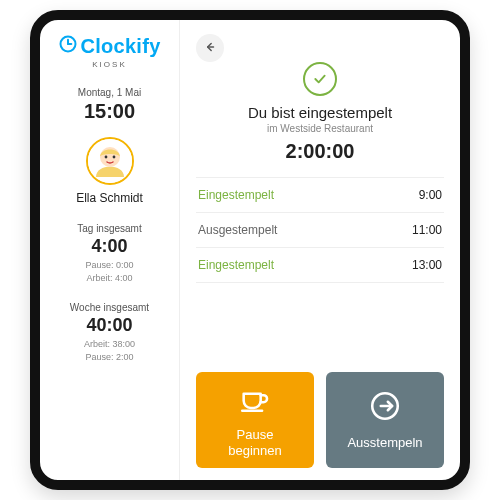 This screenshot has height=500, width=500. What do you see at coordinates (430, 195) in the screenshot?
I see `log-time: 9:00` at bounding box center [430, 195].